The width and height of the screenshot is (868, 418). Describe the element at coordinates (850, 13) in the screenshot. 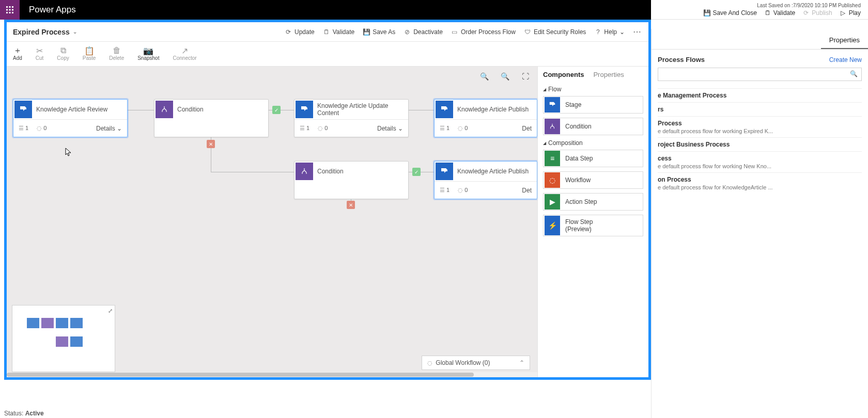

I see `play-button: ▷Play` at that location.